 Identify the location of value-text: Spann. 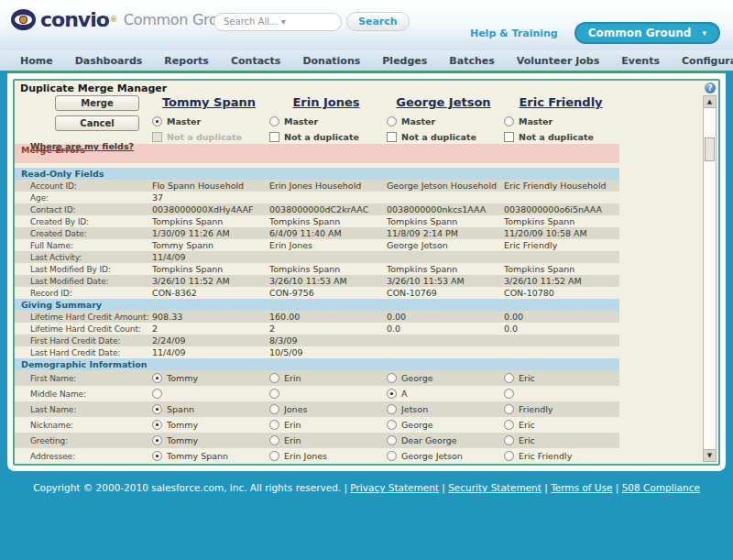
(181, 409).